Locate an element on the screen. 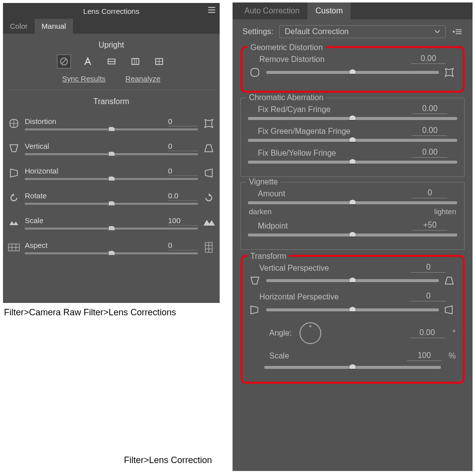 The width and height of the screenshot is (476, 472). rotate-ccw-icon is located at coordinates (14, 198).